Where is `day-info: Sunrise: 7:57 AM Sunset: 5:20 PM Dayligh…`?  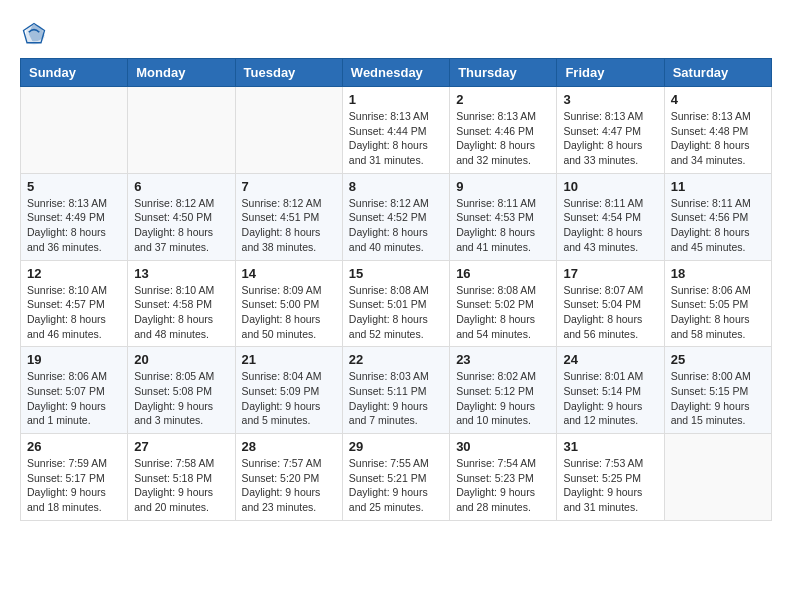 day-info: Sunrise: 7:57 AM Sunset: 5:20 PM Dayligh… is located at coordinates (289, 486).